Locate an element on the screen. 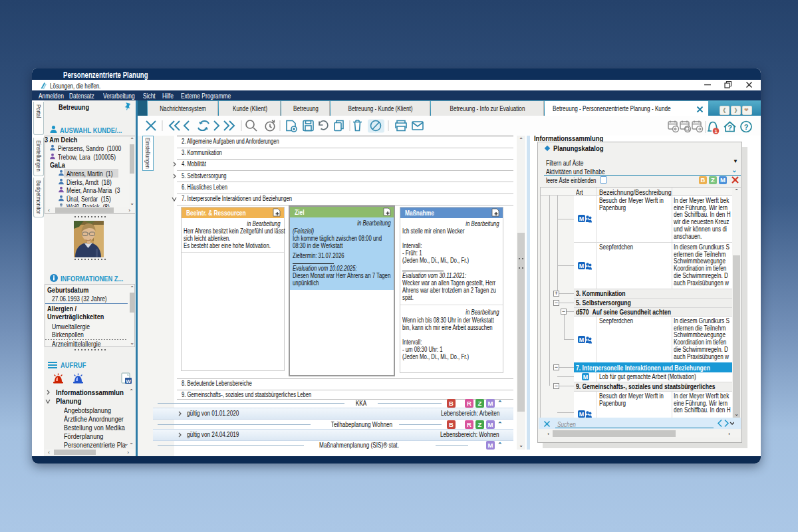  svg-text: W is located at coordinates (128, 382).